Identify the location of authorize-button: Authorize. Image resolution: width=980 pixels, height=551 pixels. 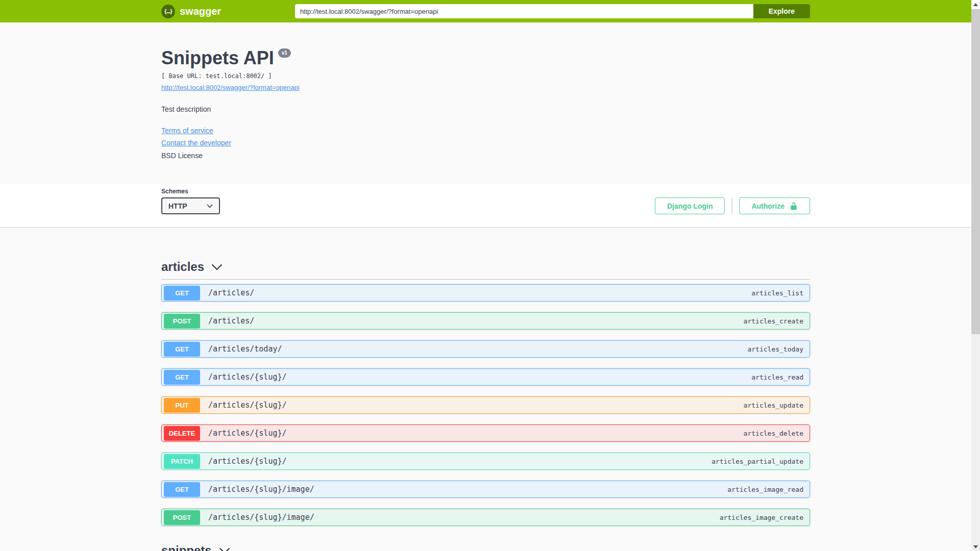
(775, 206).